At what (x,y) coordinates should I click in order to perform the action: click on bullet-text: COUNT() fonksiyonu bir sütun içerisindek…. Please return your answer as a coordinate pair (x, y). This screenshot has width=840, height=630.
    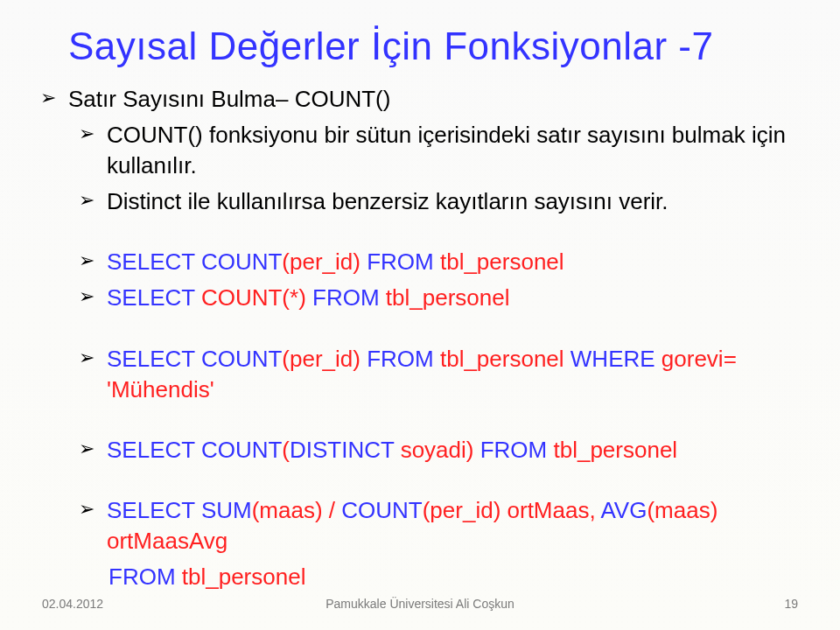
    Looking at the image, I should click on (458, 150).